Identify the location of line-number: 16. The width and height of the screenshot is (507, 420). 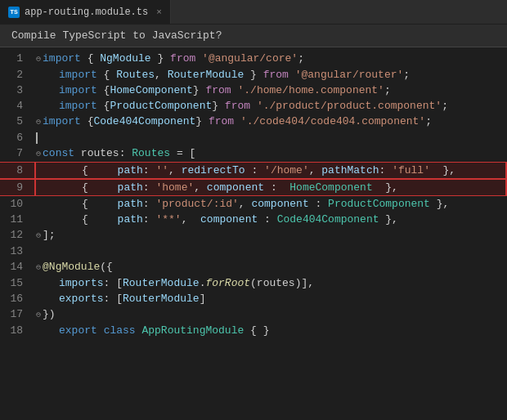
(16, 299).